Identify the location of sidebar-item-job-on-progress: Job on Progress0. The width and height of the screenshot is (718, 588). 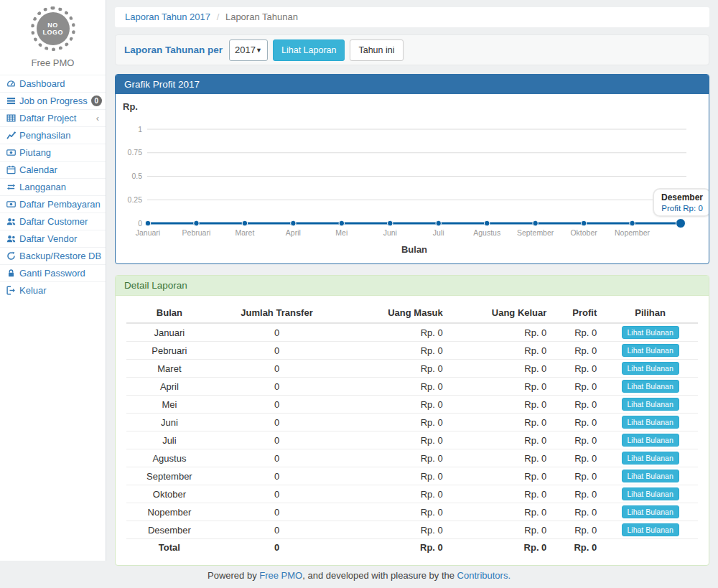
(53, 101).